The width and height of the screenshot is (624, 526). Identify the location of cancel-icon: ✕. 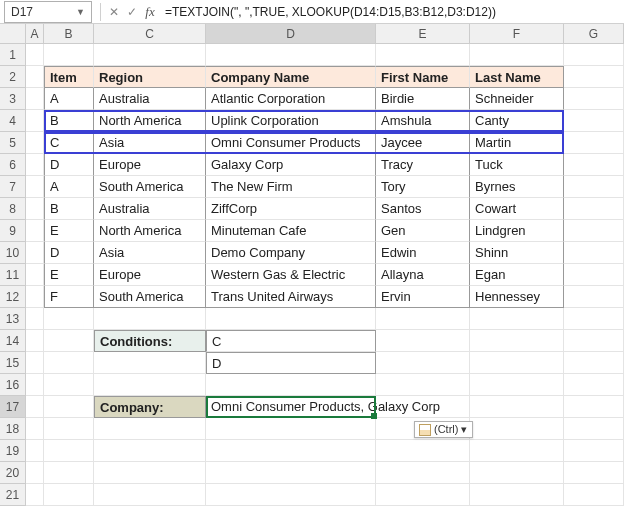
(114, 12).